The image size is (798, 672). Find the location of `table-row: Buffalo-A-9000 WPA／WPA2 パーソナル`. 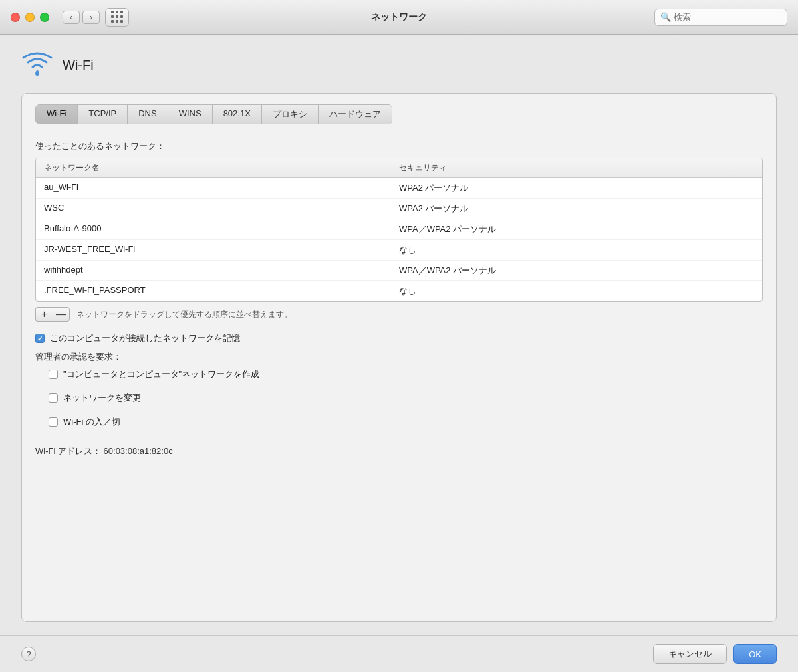

table-row: Buffalo-A-9000 WPA／WPA2 パーソナル is located at coordinates (399, 230).